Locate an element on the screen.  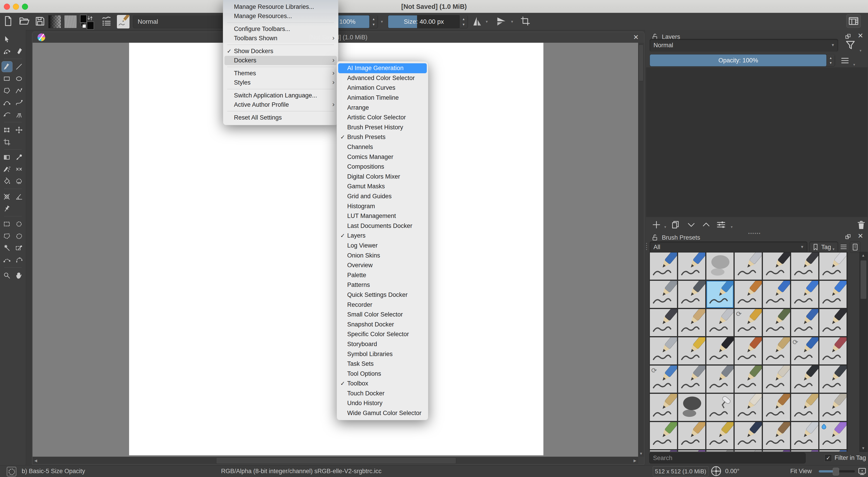
submenu-item-quick-settings-docker: Quick Settings Docker is located at coordinates (383, 295).